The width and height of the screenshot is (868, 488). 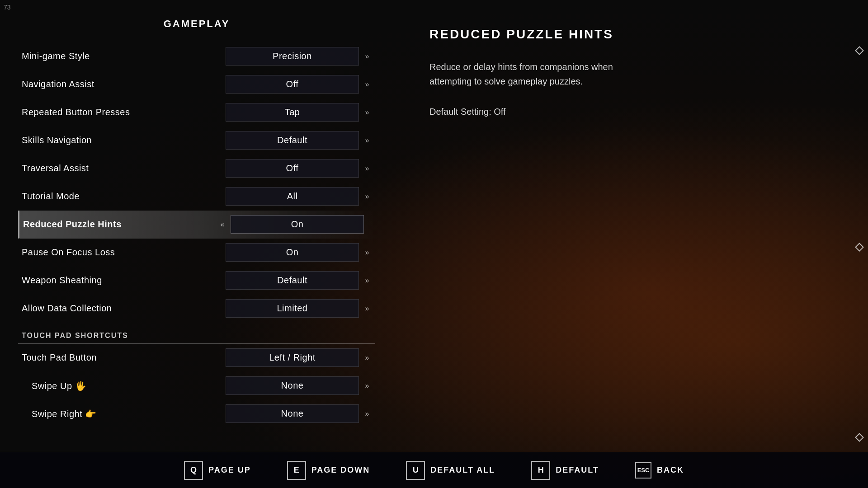 What do you see at coordinates (292, 56) in the screenshot?
I see `setting-control-0: Precision»` at bounding box center [292, 56].